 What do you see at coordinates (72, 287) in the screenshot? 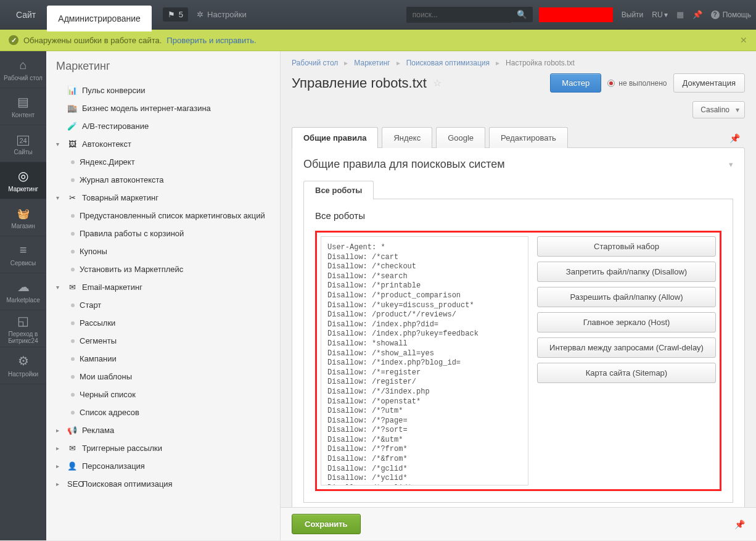
I see `tree-icon: ✉` at bounding box center [72, 287].